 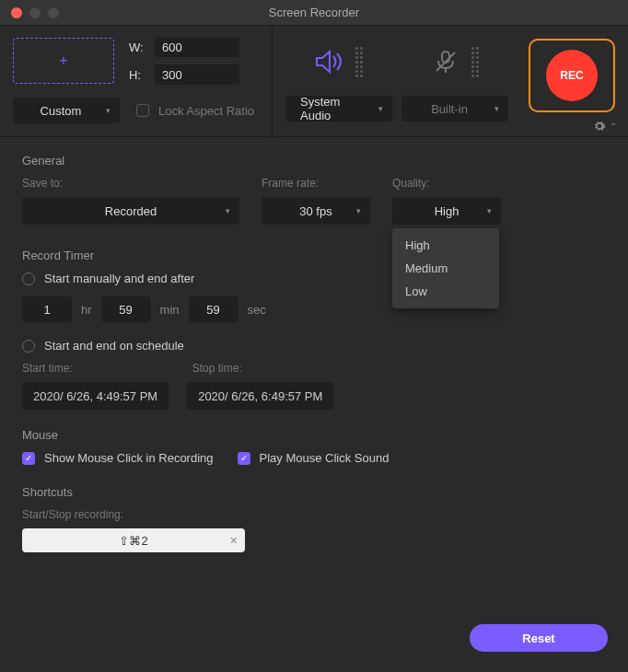 I want to click on system-audio-level-meter, so click(x=359, y=63).